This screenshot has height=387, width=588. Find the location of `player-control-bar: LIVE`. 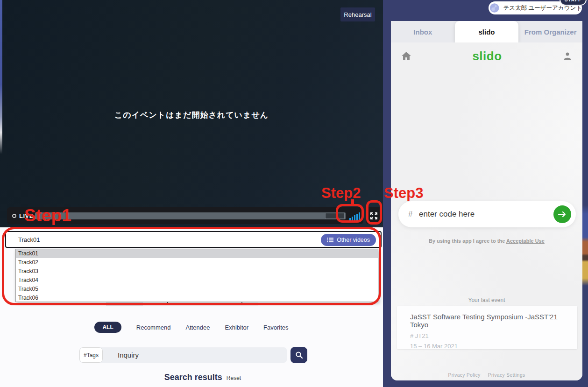

player-control-bar: LIVE is located at coordinates (185, 216).